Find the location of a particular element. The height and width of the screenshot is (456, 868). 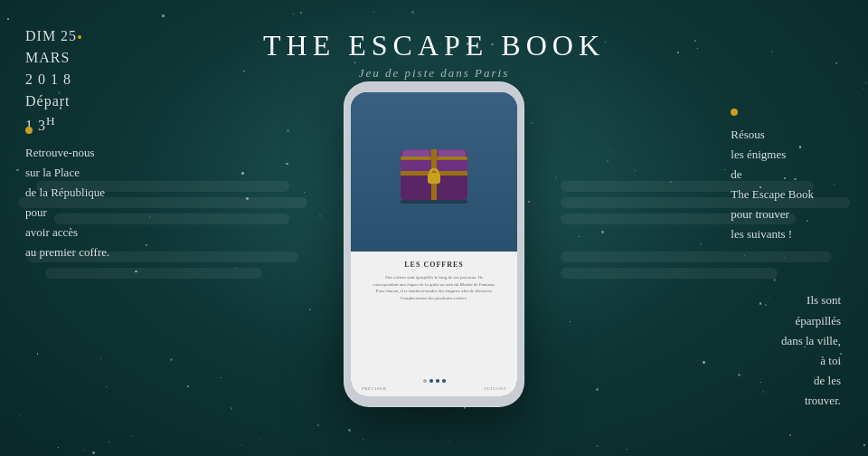

phone-screen-top is located at coordinates (434, 172).